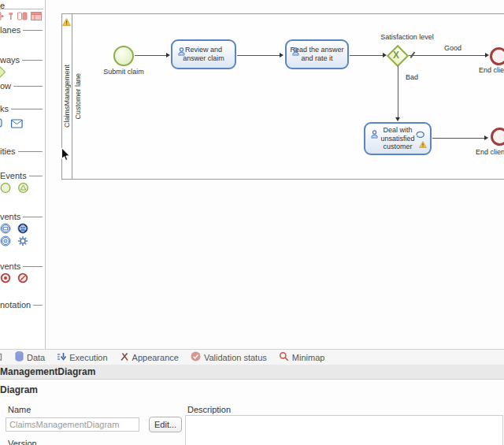 Image resolution: width=504 pixels, height=445 pixels. What do you see at coordinates (490, 152) in the screenshot?
I see `end-event-label: End client u` at bounding box center [490, 152].